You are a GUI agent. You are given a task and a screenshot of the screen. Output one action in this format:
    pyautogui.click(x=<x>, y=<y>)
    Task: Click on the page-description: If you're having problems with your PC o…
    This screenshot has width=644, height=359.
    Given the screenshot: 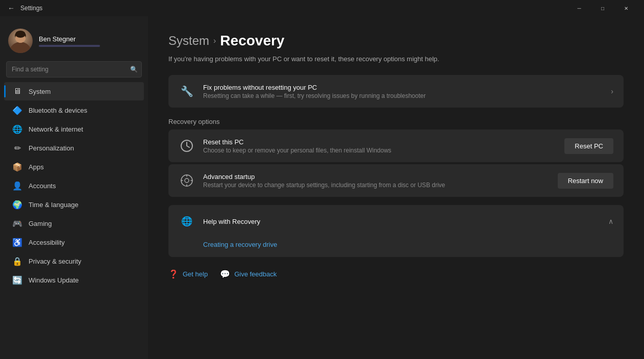 What is the action you would take?
    pyautogui.click(x=396, y=59)
    